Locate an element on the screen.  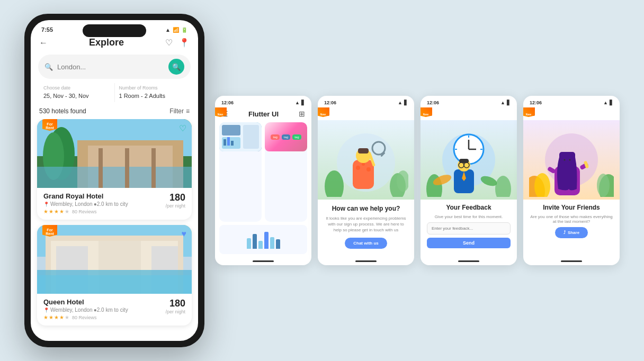
screen1-pink-bg: tag tag tag is located at coordinates (286, 137).